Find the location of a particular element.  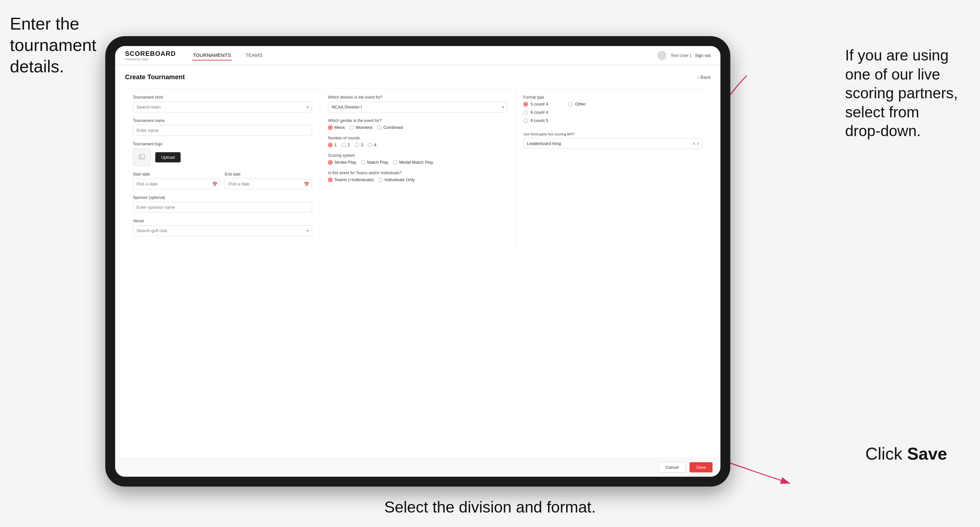

format-5count4: 5 count 4 is located at coordinates (536, 104).